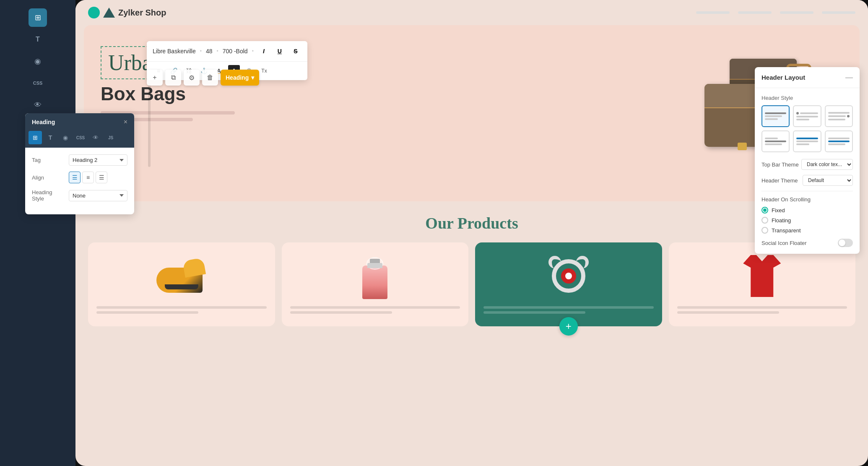  I want to click on toolbar-sep-1: •, so click(201, 51).